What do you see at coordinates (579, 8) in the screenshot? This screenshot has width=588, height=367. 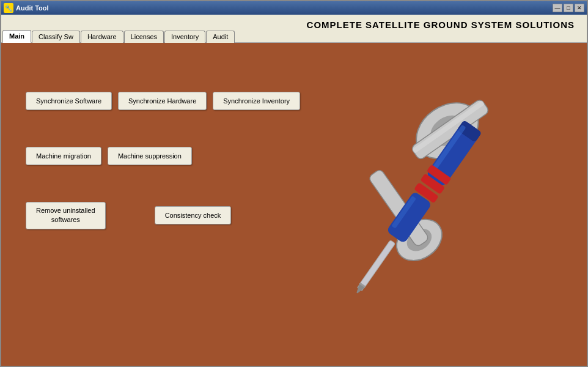 I see `close-button: ✕` at bounding box center [579, 8].